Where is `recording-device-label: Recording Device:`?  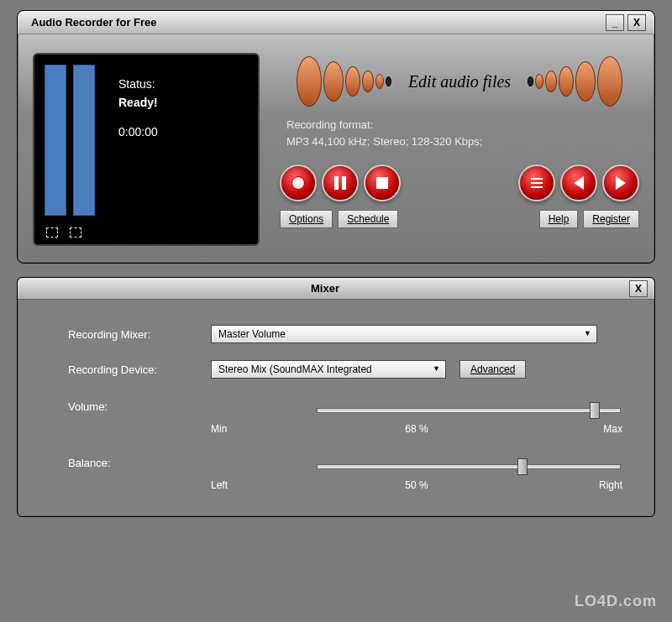
recording-device-label: Recording Device: is located at coordinates (139, 369).